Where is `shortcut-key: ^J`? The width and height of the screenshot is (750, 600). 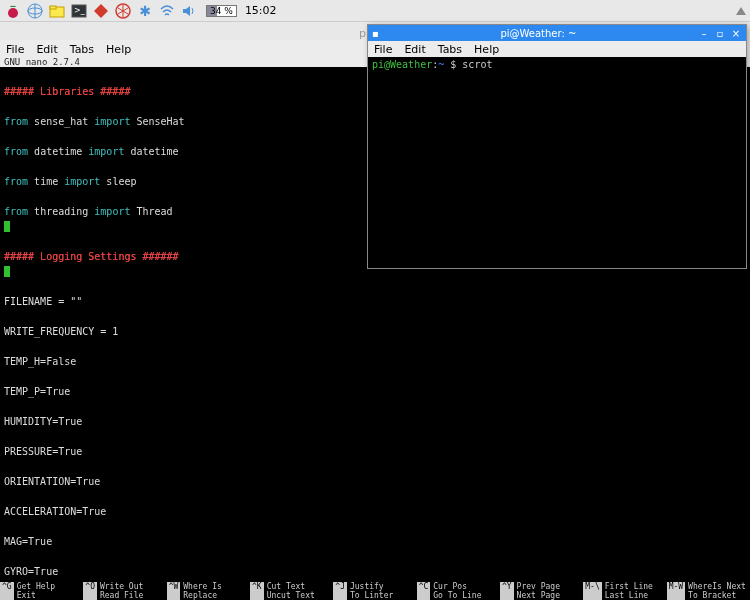
shortcut-key: ^J is located at coordinates (340, 591).